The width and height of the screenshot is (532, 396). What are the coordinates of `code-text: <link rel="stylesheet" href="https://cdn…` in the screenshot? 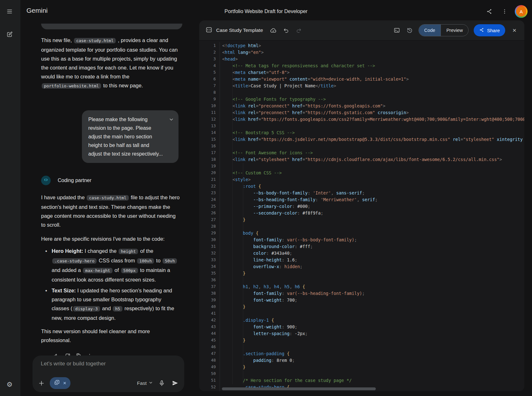 It's located at (361, 159).